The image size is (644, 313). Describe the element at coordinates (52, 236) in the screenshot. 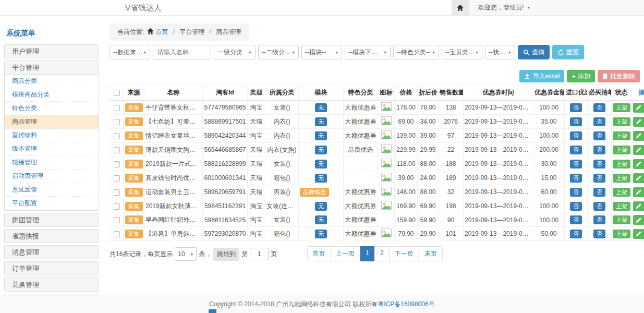

I see `sidebar-section-3: 省惠快报` at that location.